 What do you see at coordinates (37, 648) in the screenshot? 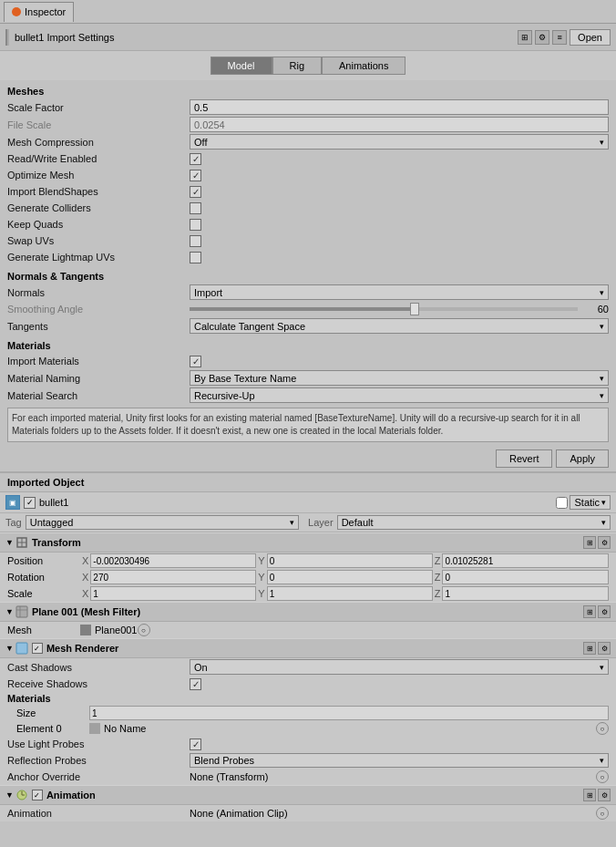
I see `mesh-renderer-enable-check` at bounding box center [37, 648].